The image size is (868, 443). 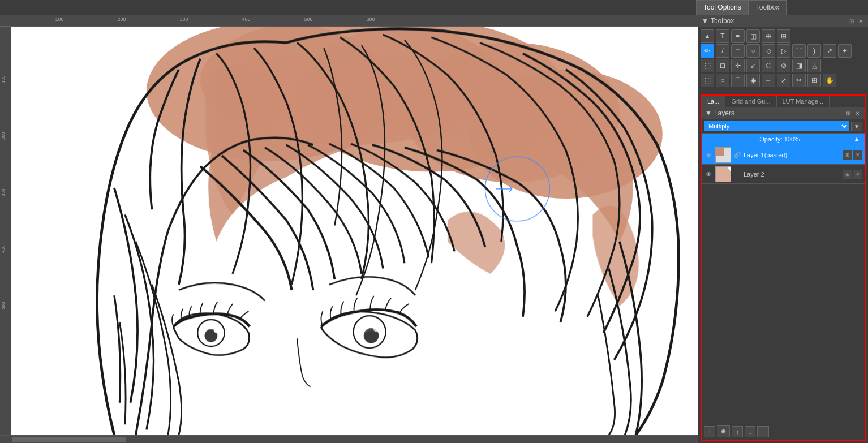 I want to click on layers-tab-grid: Grid and Gu..., so click(x=751, y=101).